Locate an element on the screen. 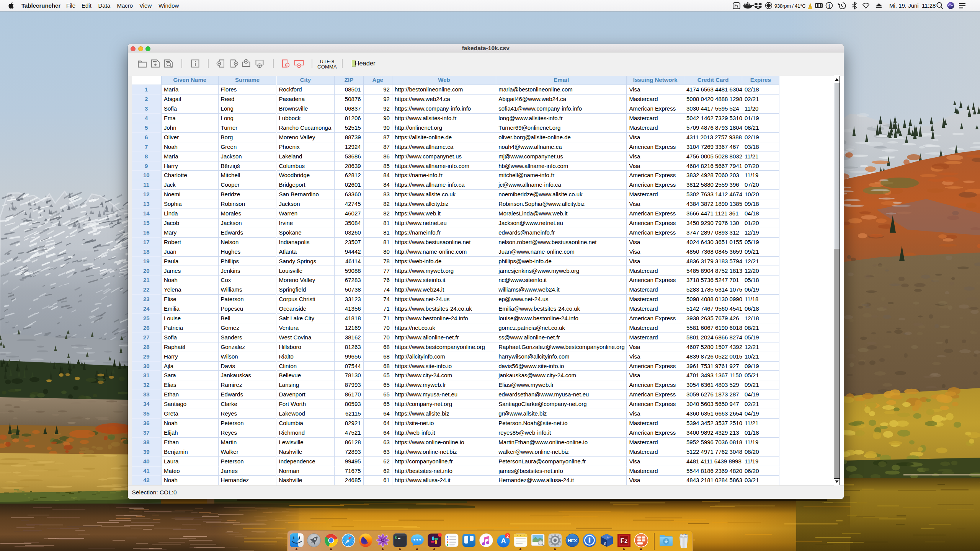 The height and width of the screenshot is (551, 980). svg-text: iπ is located at coordinates (608, 537).